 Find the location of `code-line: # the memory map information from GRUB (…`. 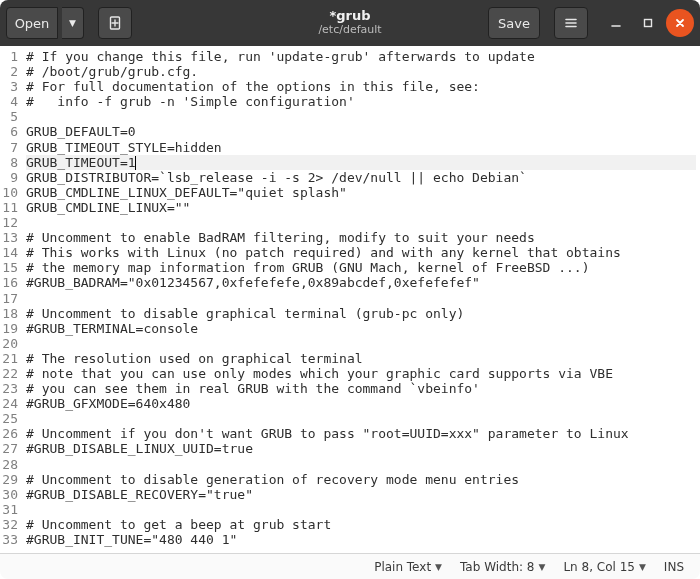

code-line: # the memory map information from GRUB (… is located at coordinates (361, 268).